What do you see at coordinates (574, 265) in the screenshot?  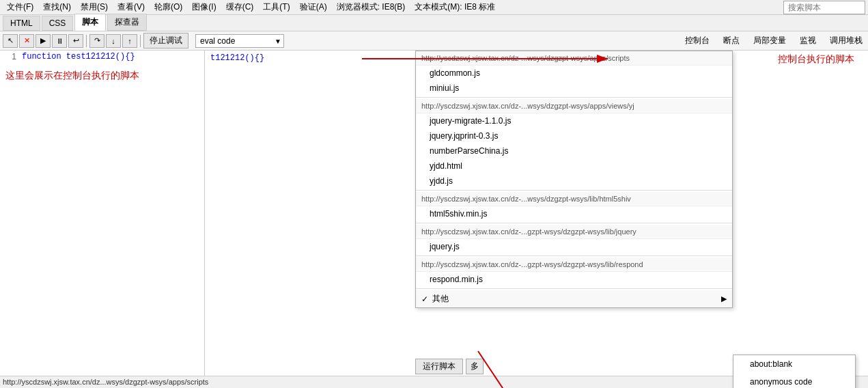 I see `dropdown-group-header-5: http://yscdzswj.xjsw.tax.cn/dz-...gzpt-w…` at bounding box center [574, 265].